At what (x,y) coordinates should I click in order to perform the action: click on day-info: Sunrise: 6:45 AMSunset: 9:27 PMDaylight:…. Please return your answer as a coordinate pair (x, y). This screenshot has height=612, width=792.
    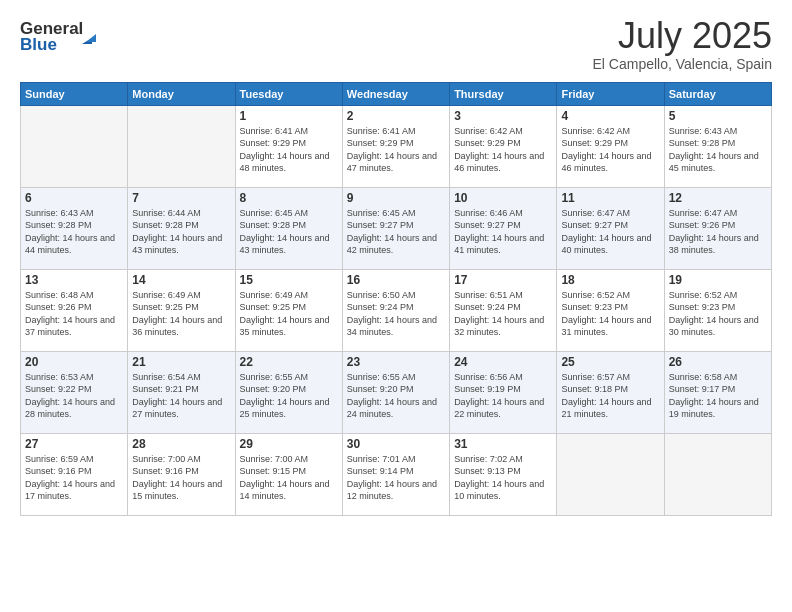
    Looking at the image, I should click on (396, 232).